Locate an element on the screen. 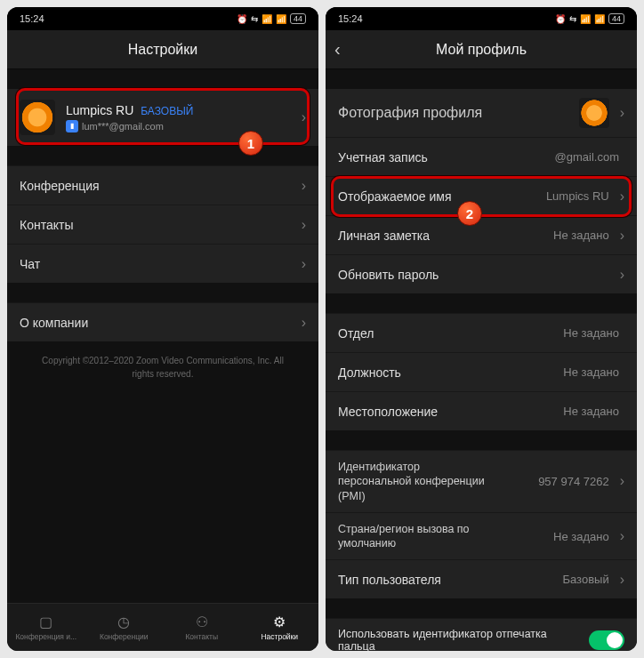  row-account: Учетная запись @gmail.com is located at coordinates (481, 156).